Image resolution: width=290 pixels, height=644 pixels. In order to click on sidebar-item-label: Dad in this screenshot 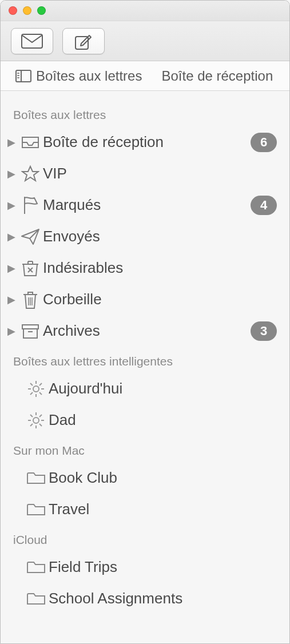, I will do `click(162, 420)`.